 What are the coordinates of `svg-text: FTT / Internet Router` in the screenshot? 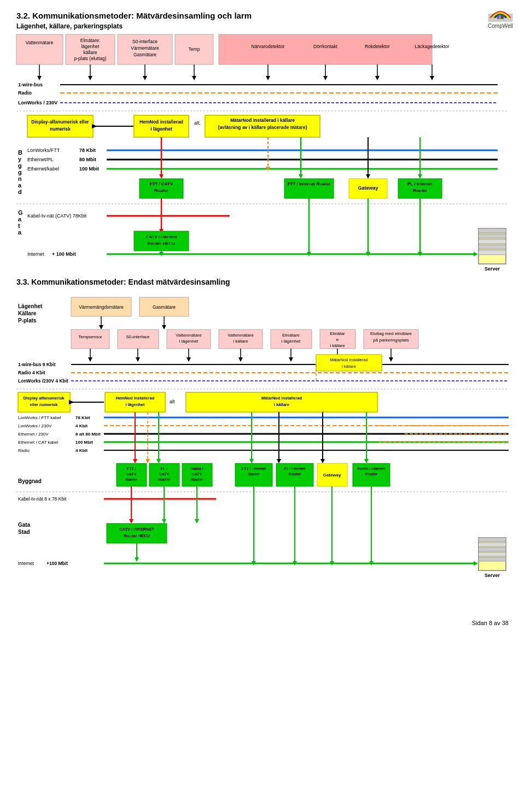 It's located at (310, 184).